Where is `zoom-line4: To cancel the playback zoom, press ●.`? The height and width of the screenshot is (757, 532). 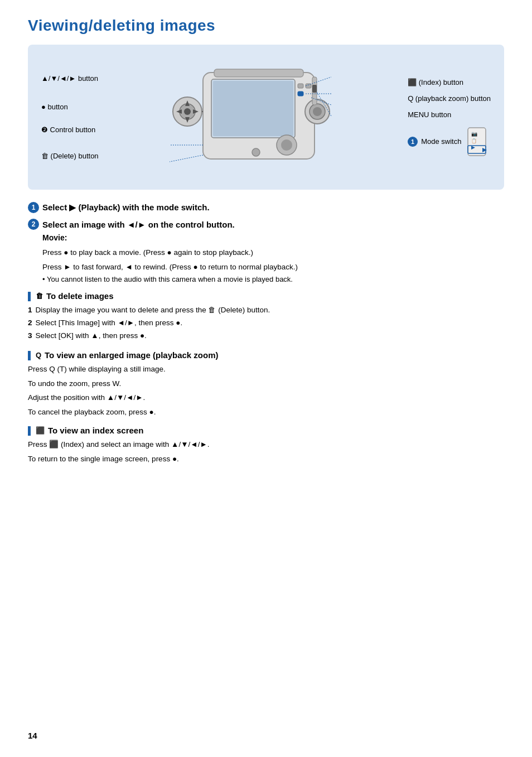
zoom-line4: To cancel the playback zoom, press ●. is located at coordinates (266, 412).